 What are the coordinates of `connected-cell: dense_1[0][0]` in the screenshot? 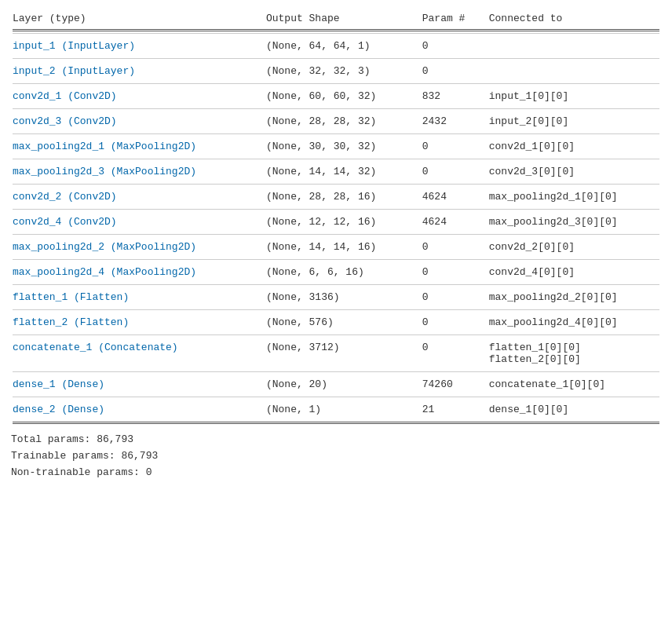 It's located at (575, 410).